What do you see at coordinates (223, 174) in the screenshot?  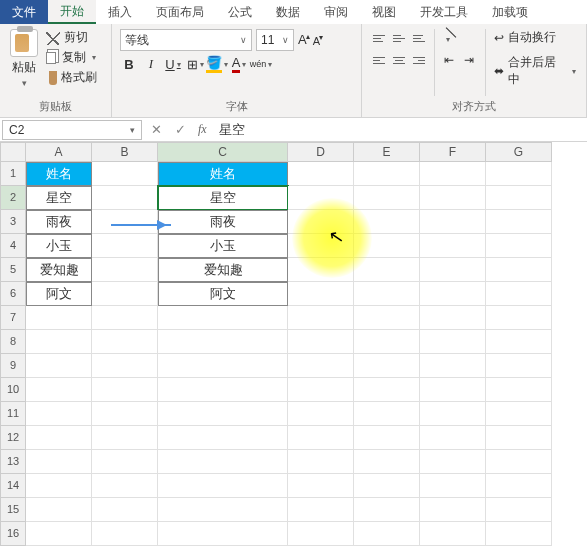 I see `cell-C1: 姓名` at bounding box center [223, 174].